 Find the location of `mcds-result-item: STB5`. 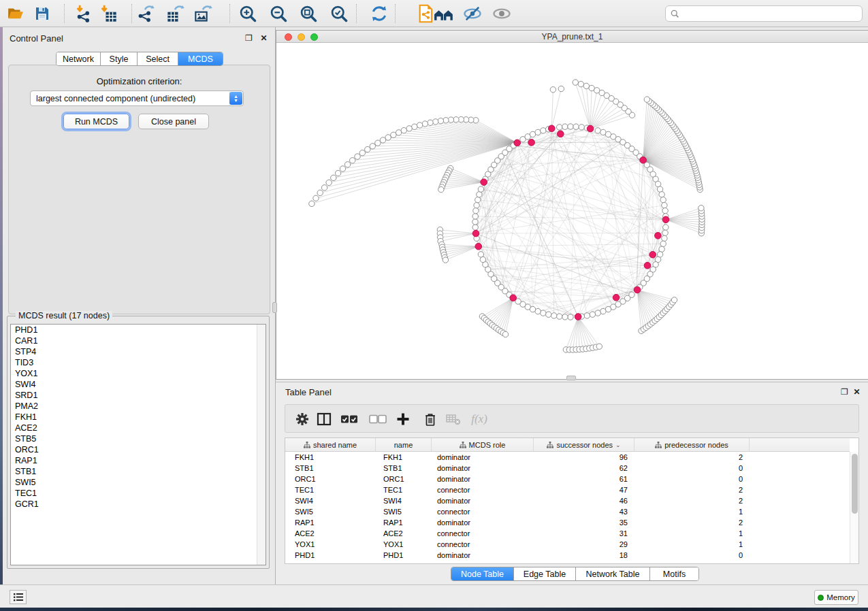

mcds-result-item: STB5 is located at coordinates (138, 439).